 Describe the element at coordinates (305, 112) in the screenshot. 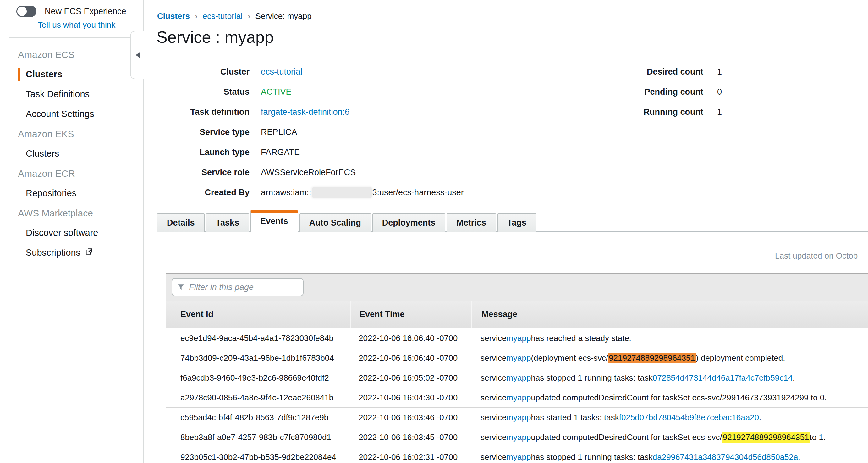

I see `detail-link: fargate-task-definition:6` at that location.